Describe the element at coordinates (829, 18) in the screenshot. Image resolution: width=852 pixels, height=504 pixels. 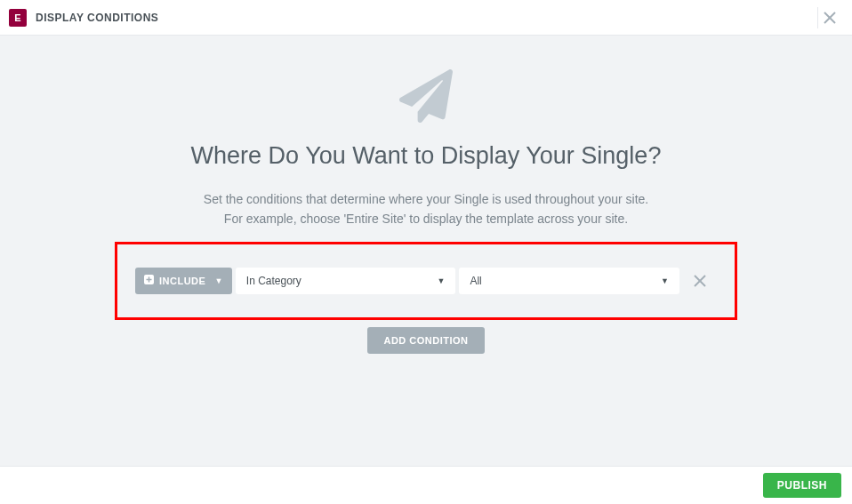
I see `close-icon` at that location.